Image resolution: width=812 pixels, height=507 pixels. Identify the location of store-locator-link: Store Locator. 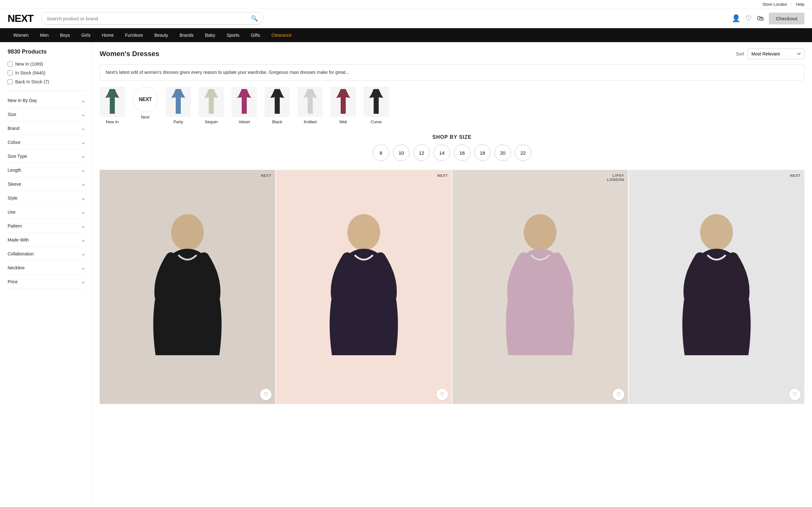
(775, 4).